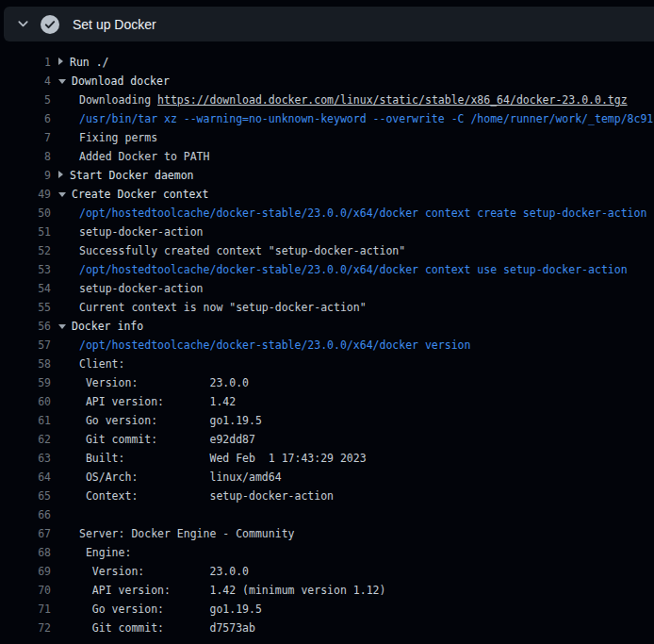 The height and width of the screenshot is (644, 654). I want to click on line-number-link: 4, so click(25, 81).